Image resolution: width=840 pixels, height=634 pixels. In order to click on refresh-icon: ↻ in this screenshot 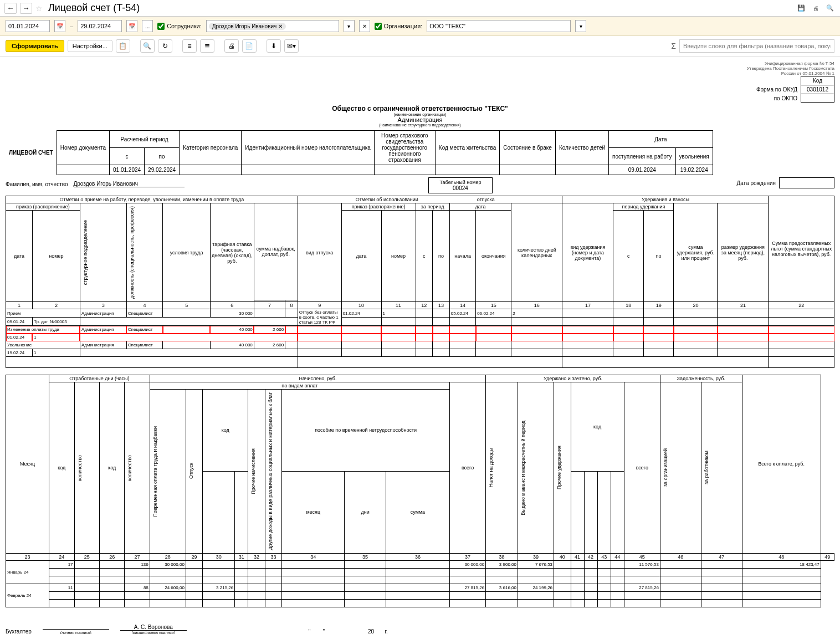, I will do `click(165, 46)`.